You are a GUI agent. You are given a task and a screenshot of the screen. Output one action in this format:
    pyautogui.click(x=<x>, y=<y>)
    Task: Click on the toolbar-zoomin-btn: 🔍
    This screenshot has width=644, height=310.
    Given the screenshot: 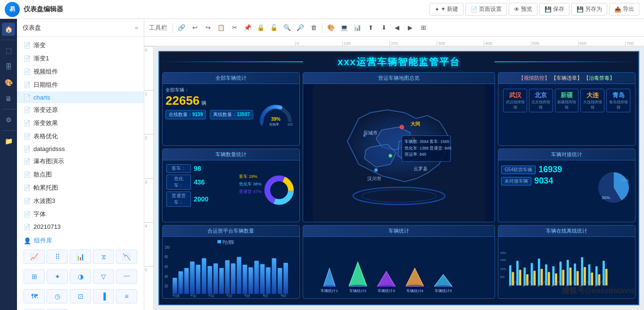 What is the action you would take?
    pyautogui.click(x=287, y=28)
    